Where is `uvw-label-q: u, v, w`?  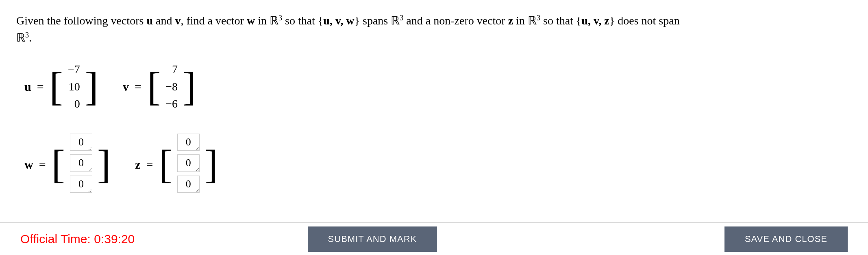 uvw-label-q: u, v, w is located at coordinates (339, 20).